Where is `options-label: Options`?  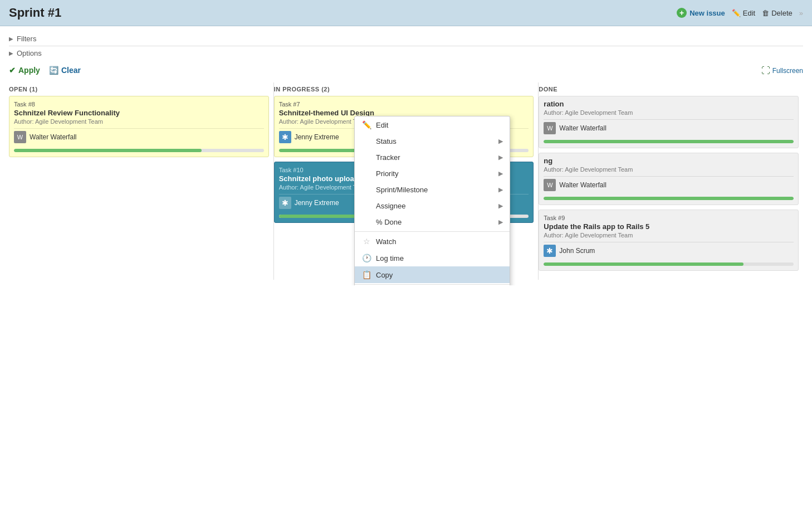 options-label: Options is located at coordinates (29, 54).